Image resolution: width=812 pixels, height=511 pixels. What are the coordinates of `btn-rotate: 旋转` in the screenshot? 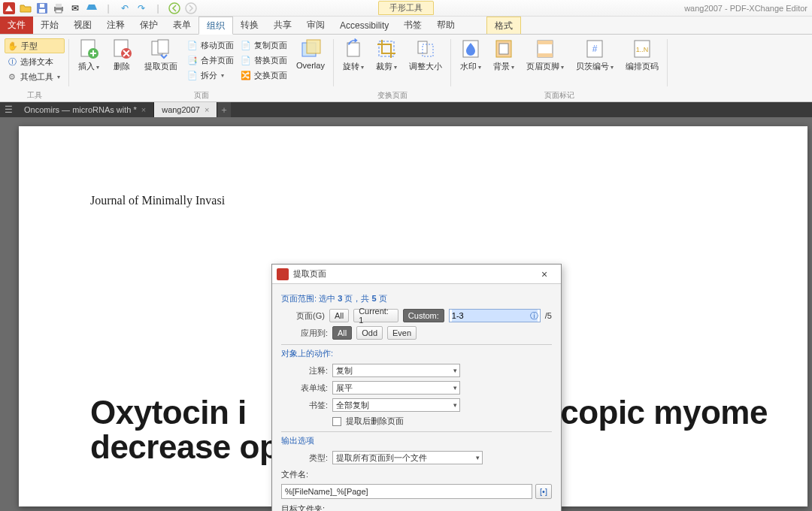 It's located at (353, 56).